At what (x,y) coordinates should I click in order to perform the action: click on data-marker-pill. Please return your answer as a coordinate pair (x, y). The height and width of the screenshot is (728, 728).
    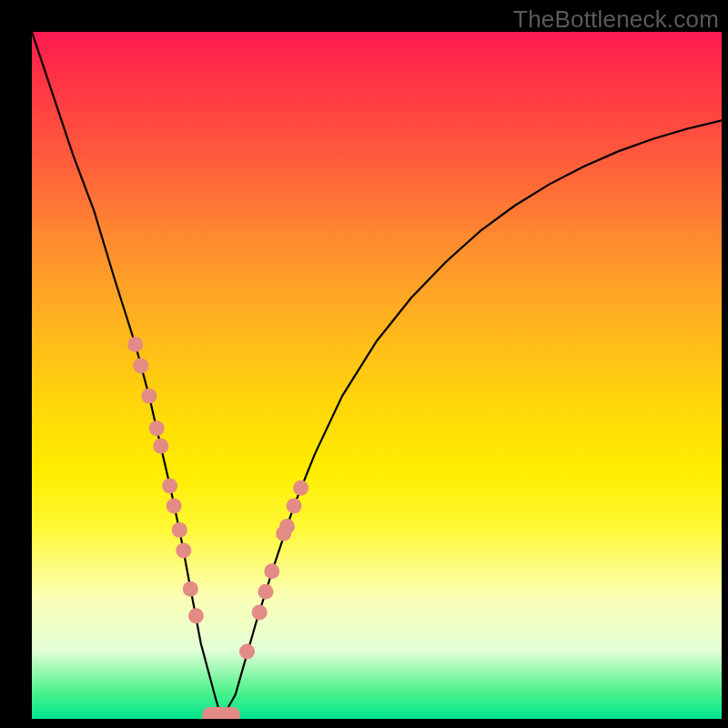
    Looking at the image, I should click on (221, 713).